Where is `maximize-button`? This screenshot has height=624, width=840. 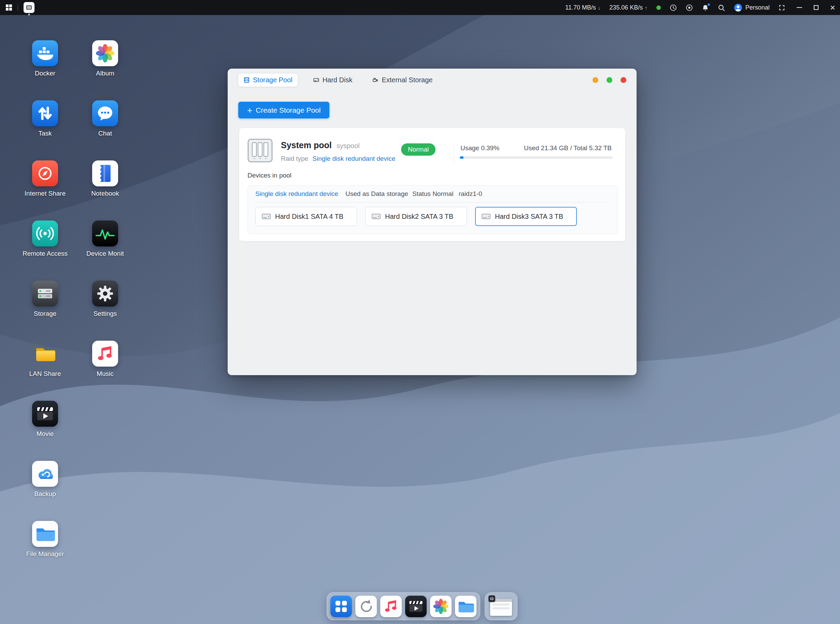 maximize-button is located at coordinates (816, 8).